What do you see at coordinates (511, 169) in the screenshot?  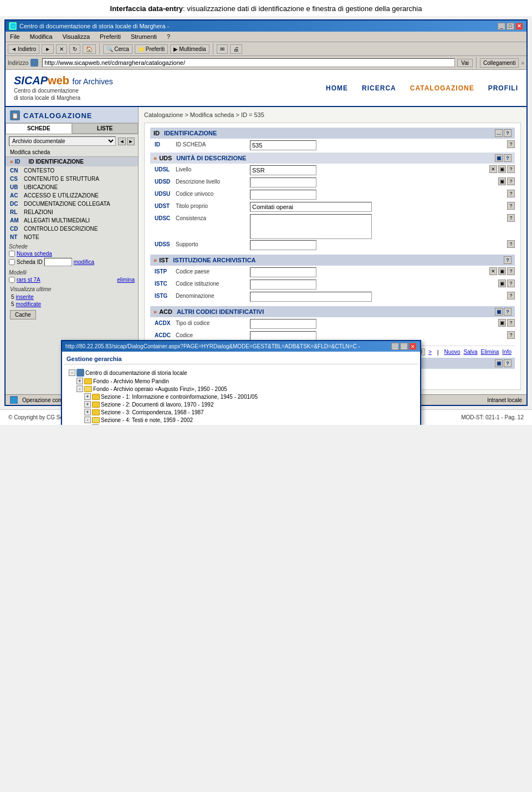 I see `udsl-help-btn: ?` at bounding box center [511, 169].